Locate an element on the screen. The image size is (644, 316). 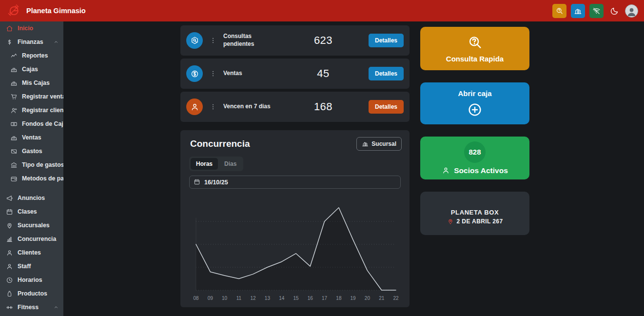
sidebar-item-sucursales: Sucursales is located at coordinates (32, 225).